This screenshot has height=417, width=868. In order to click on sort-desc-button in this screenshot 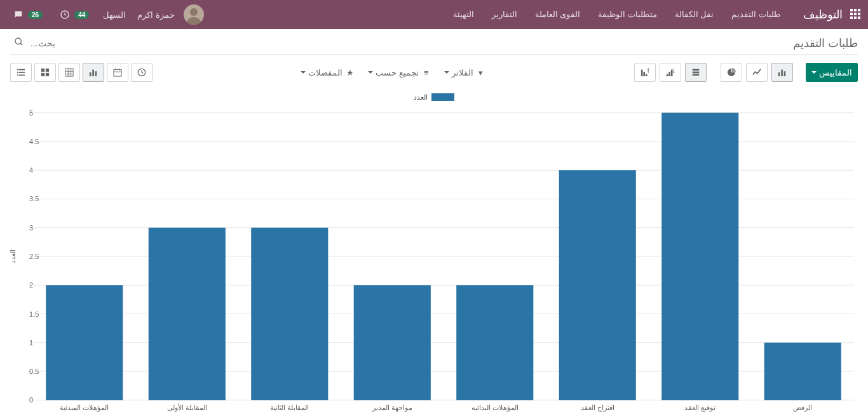, I will do `click(670, 72)`.